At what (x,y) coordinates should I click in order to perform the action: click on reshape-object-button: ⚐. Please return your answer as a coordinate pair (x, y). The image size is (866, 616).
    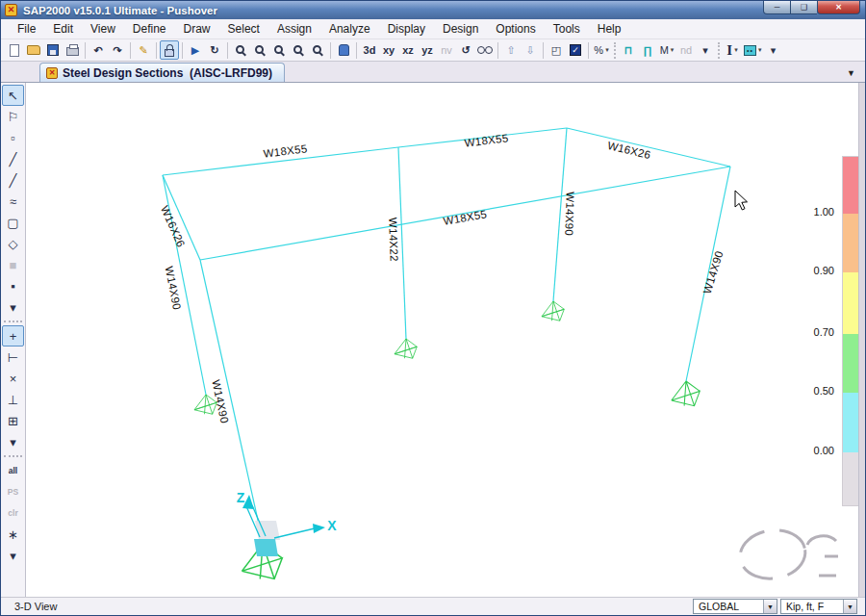
    Looking at the image, I should click on (13, 116).